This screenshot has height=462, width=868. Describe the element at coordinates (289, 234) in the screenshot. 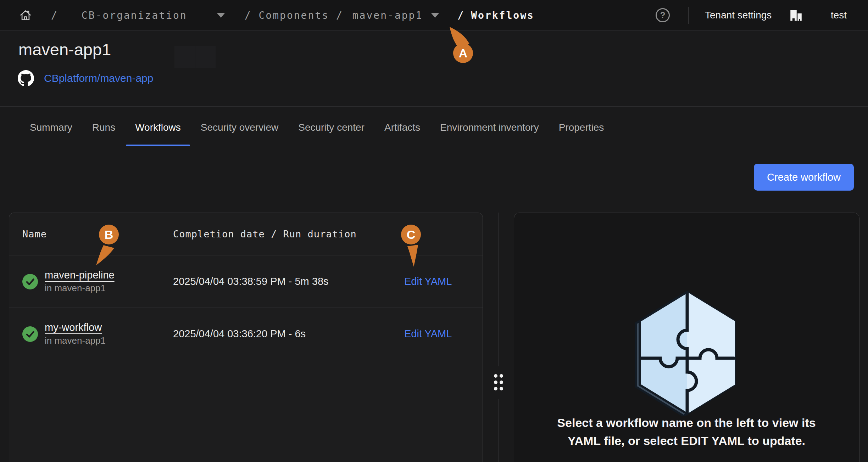

I see `column-header-completion: Completion date / Run duration` at that location.